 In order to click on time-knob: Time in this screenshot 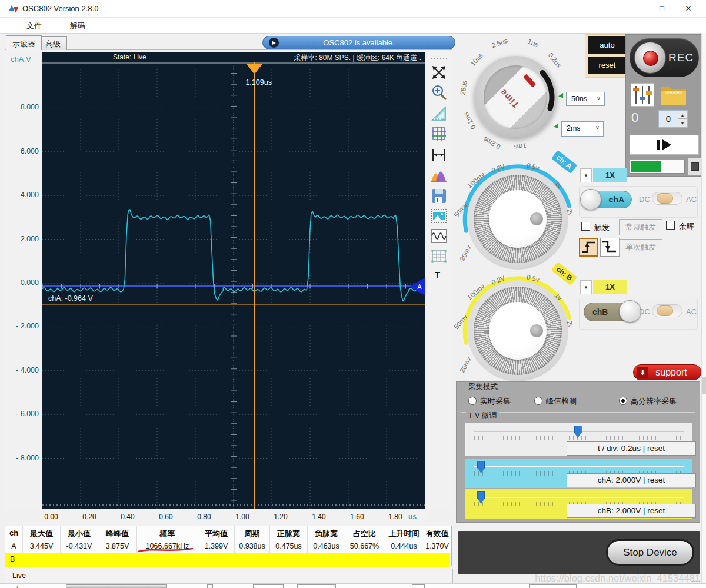, I will do `click(515, 97)`.